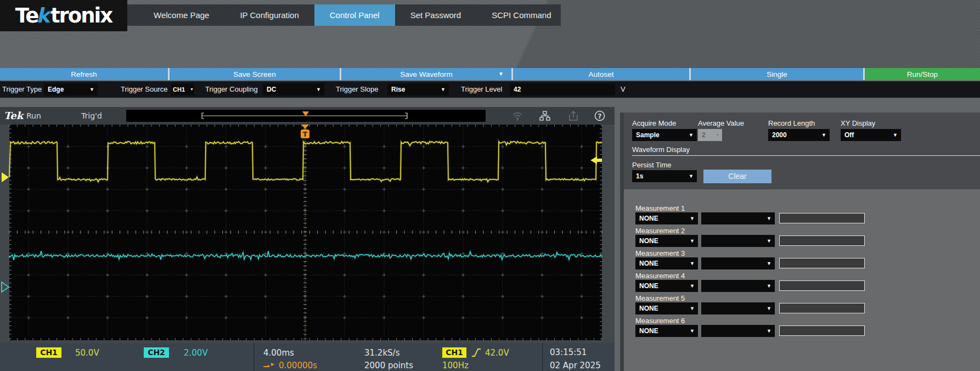 The height and width of the screenshot is (371, 980). Describe the element at coordinates (806, 156) in the screenshot. I see `section-divider` at that location.